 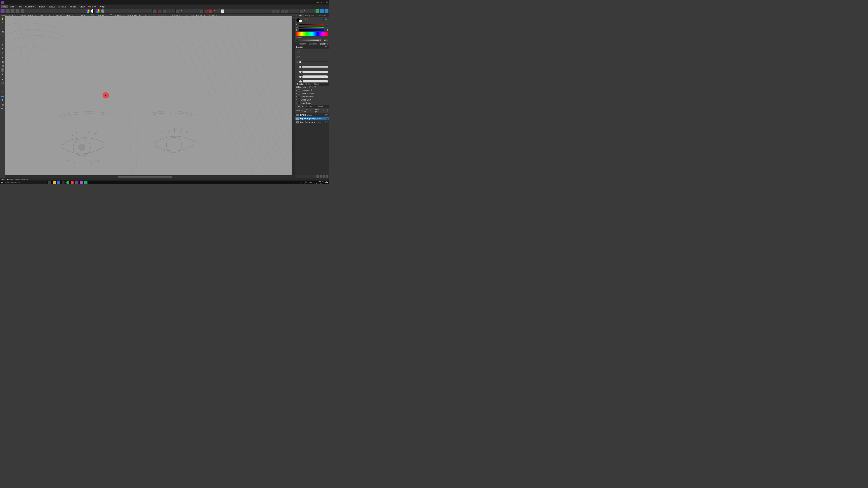 What do you see at coordinates (326, 11) in the screenshot?
I see `account-3-icon` at bounding box center [326, 11].